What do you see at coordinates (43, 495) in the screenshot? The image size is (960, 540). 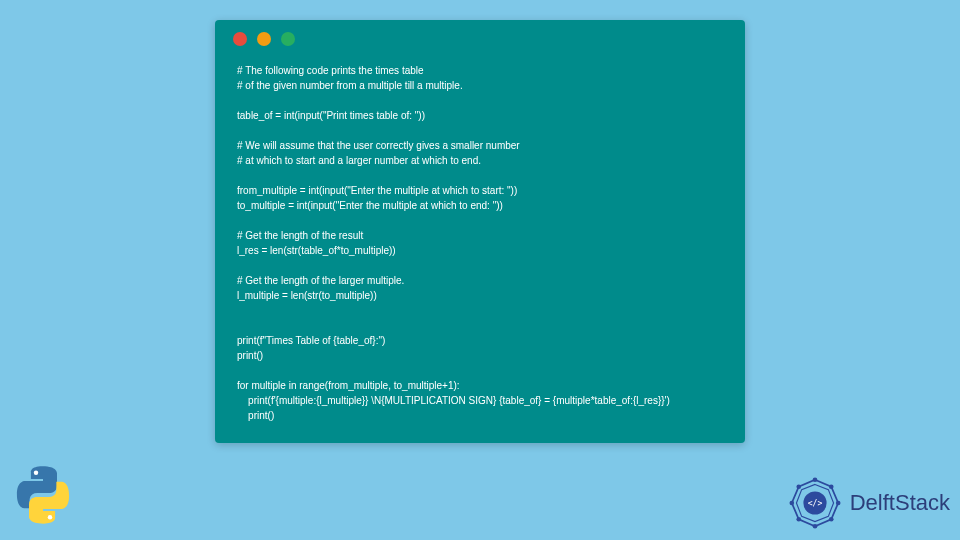 I see `python-logo-icon` at bounding box center [43, 495].